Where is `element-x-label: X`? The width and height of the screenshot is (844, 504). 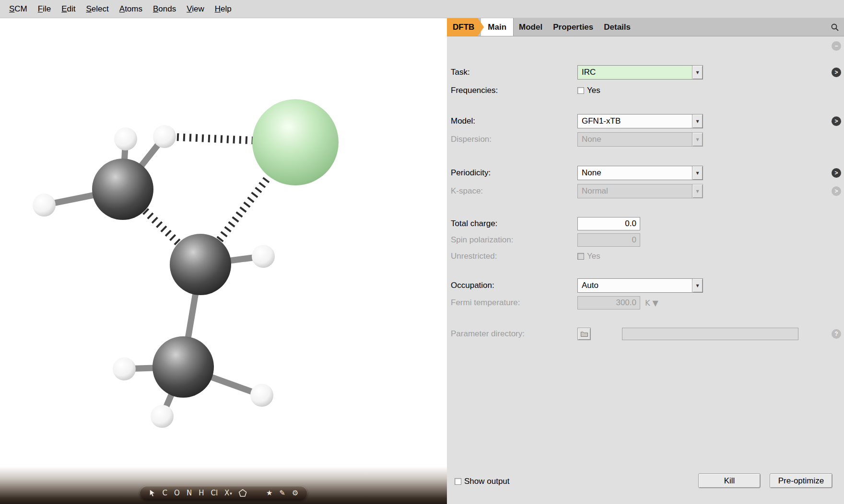
element-x-label: X is located at coordinates (227, 493).